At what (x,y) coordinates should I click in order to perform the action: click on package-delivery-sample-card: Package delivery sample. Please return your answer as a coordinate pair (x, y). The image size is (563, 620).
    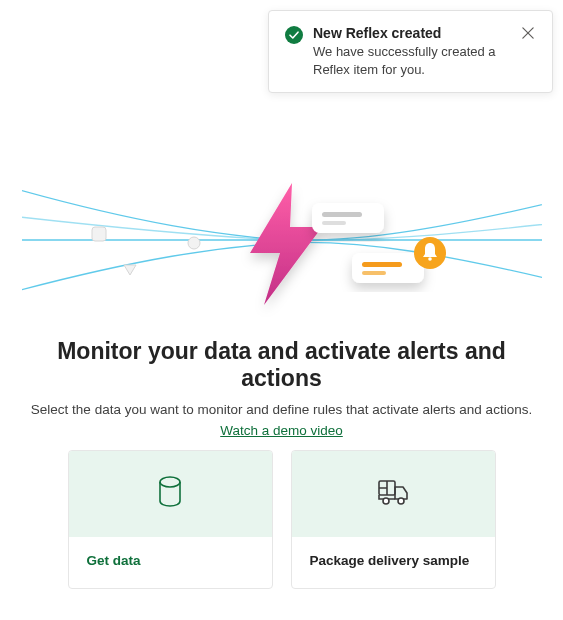
    Looking at the image, I should click on (394, 520).